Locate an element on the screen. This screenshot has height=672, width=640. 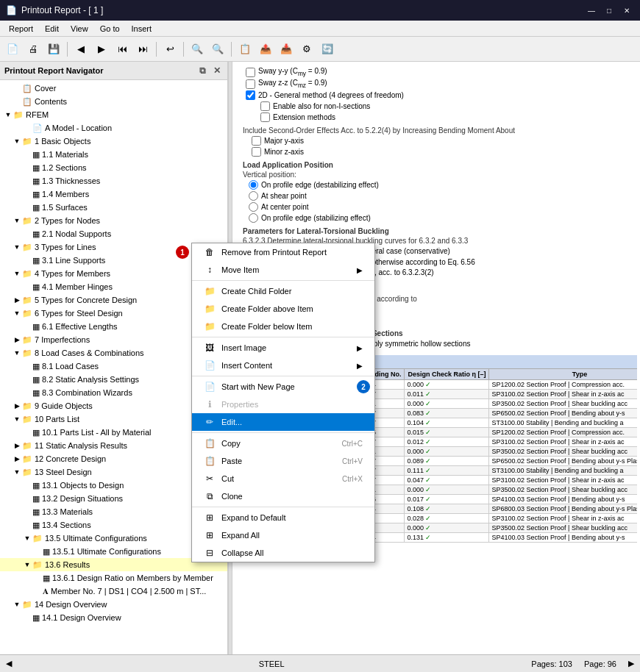
tb-prev: ◀ is located at coordinates (81, 49).